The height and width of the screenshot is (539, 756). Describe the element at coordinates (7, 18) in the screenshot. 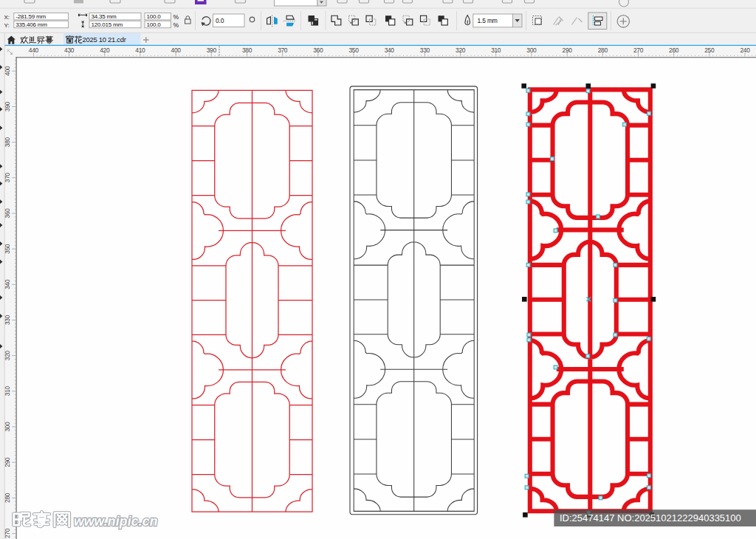

I see `svg-text: X:` at that location.